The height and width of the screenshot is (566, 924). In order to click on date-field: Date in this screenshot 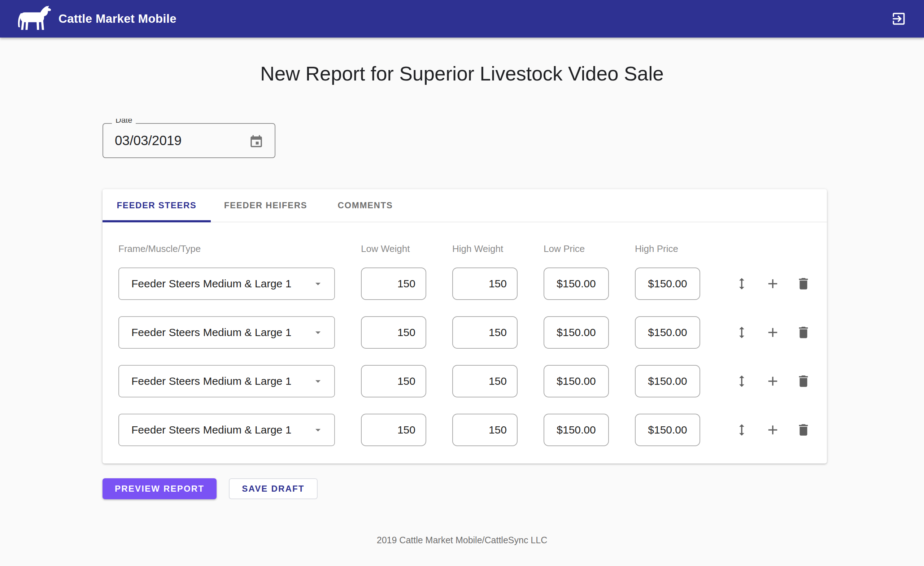, I will do `click(189, 141)`.